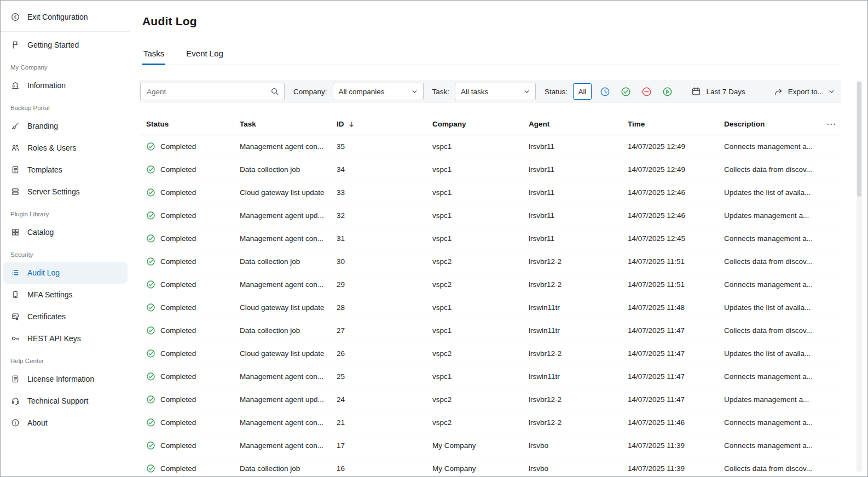 The height and width of the screenshot is (477, 868). What do you see at coordinates (66, 379) in the screenshot?
I see `sidebar-item-license-information: License Information` at bounding box center [66, 379].